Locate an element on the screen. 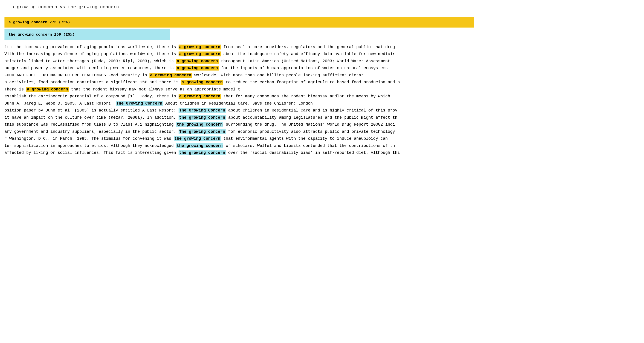  cyan-stat: the growing concern 259 (25%) is located at coordinates (87, 35).